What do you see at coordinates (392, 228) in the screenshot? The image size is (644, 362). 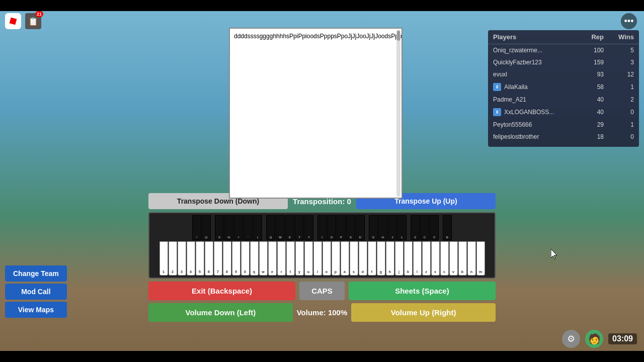 I see `black-piano-key: J` at bounding box center [392, 228].